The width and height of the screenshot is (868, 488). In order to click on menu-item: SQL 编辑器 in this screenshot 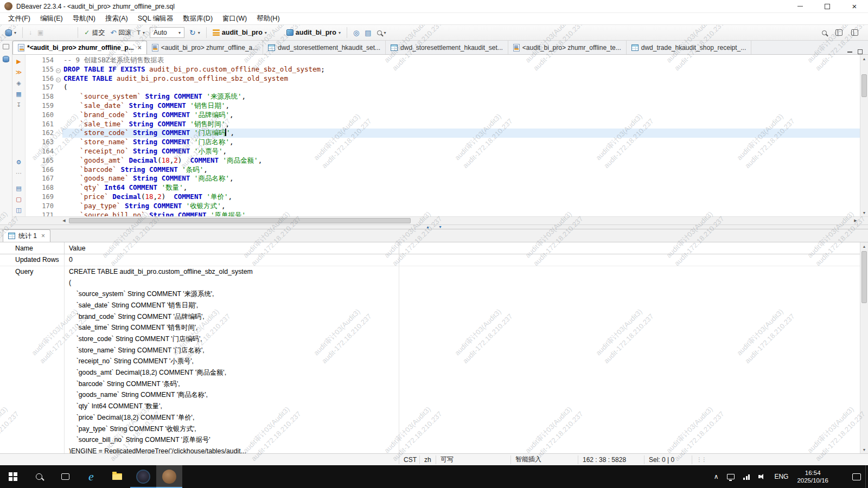, I will do `click(156, 18)`.